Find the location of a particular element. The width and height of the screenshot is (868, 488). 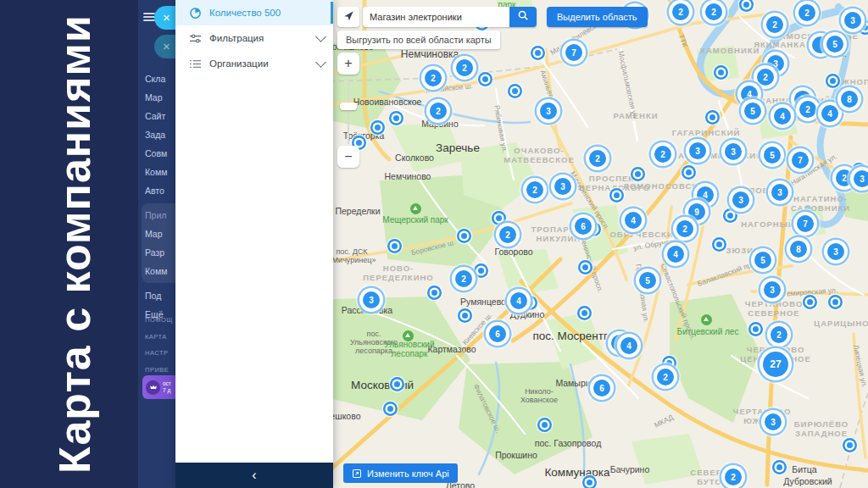

sidebar-footer-item: КАРТА is located at coordinates (160, 337).